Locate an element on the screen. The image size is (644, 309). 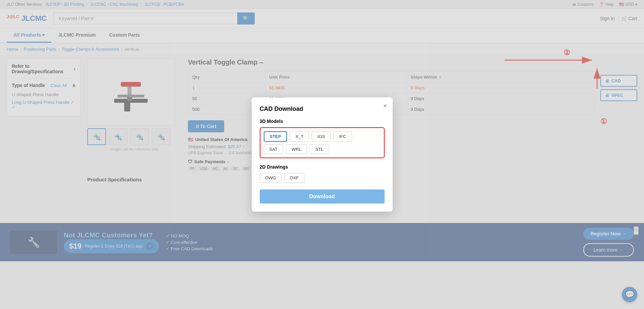
opt-x_t: X_T is located at coordinates (299, 136).